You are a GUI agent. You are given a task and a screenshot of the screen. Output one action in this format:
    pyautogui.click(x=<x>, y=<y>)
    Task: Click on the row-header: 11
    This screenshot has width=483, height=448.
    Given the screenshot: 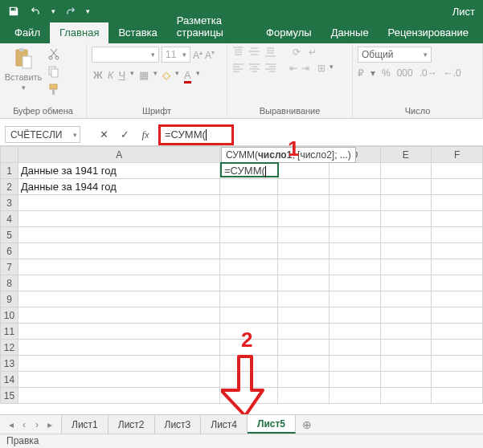 What is the action you would take?
    pyautogui.click(x=10, y=332)
    